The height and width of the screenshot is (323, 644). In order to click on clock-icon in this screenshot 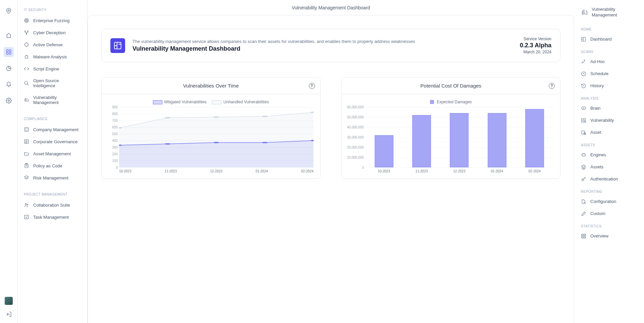, I will do `click(584, 74)`.